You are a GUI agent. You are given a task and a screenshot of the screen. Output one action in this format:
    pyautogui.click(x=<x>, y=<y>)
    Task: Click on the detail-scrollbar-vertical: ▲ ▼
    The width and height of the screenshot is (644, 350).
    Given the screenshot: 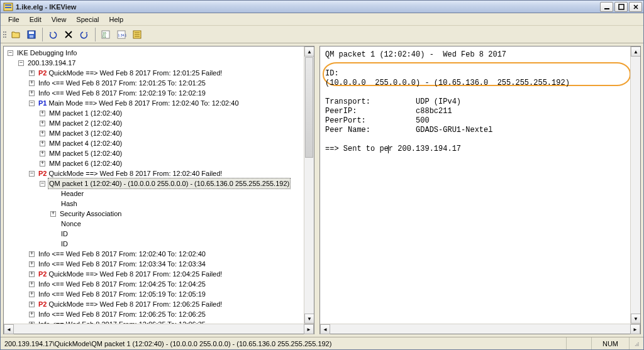 What is the action you would take?
    pyautogui.click(x=635, y=185)
    